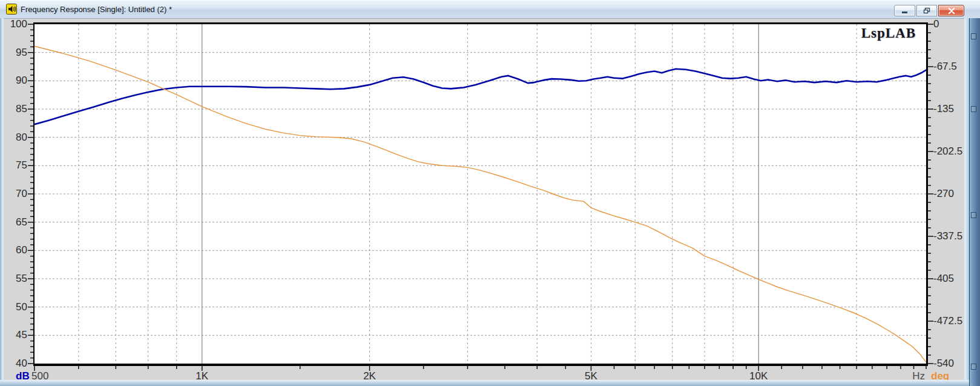 This screenshot has width=980, height=386. I want to click on window-border-right, so click(967, 199).